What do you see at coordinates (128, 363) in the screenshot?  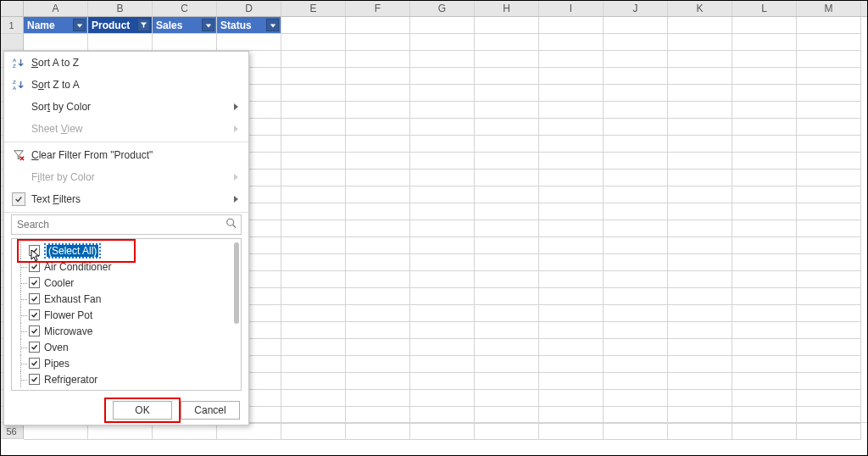 I see `filter-value-item: Pipes` at bounding box center [128, 363].